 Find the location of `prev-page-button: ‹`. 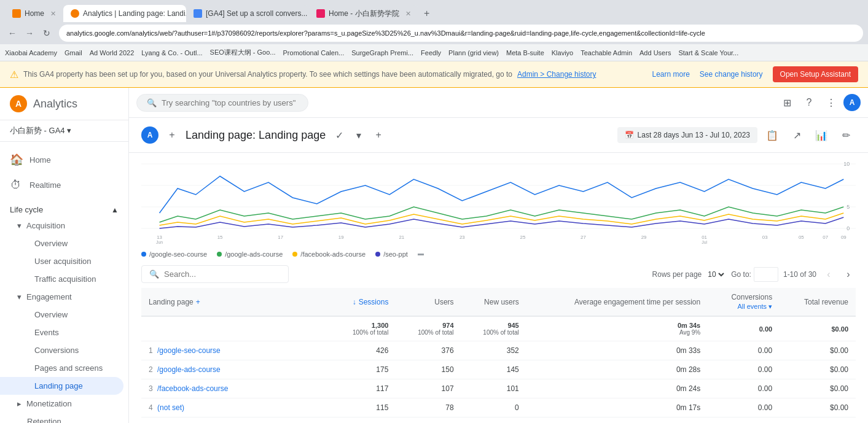

prev-page-button: ‹ is located at coordinates (829, 274).